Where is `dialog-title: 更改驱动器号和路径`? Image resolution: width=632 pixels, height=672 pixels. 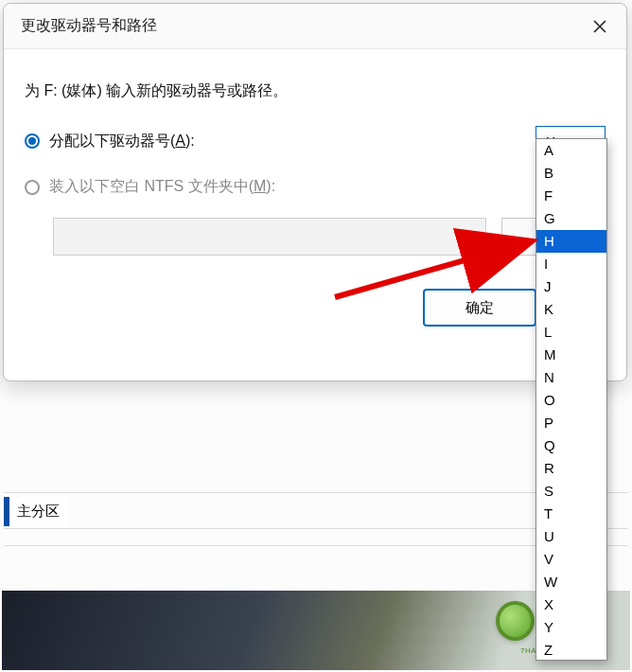 dialog-title: 更改驱动器号和路径 is located at coordinates (89, 27).